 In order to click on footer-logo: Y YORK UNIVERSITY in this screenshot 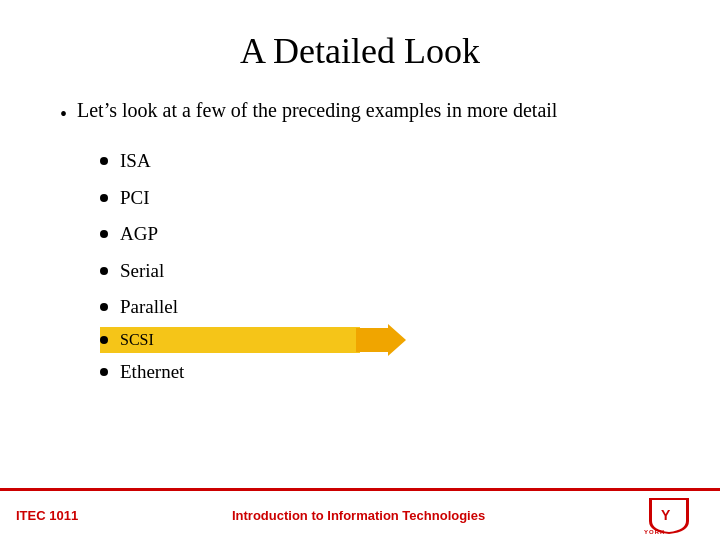, I will do `click(672, 516)`.